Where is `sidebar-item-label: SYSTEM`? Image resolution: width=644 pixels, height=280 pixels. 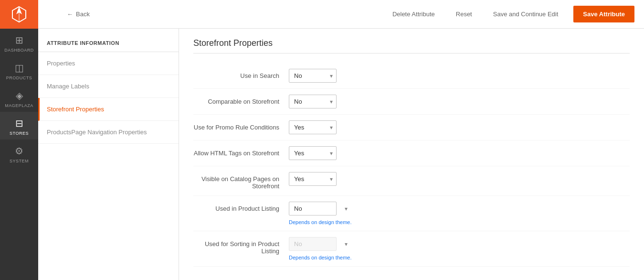
sidebar-item-label: SYSTEM is located at coordinates (19, 161).